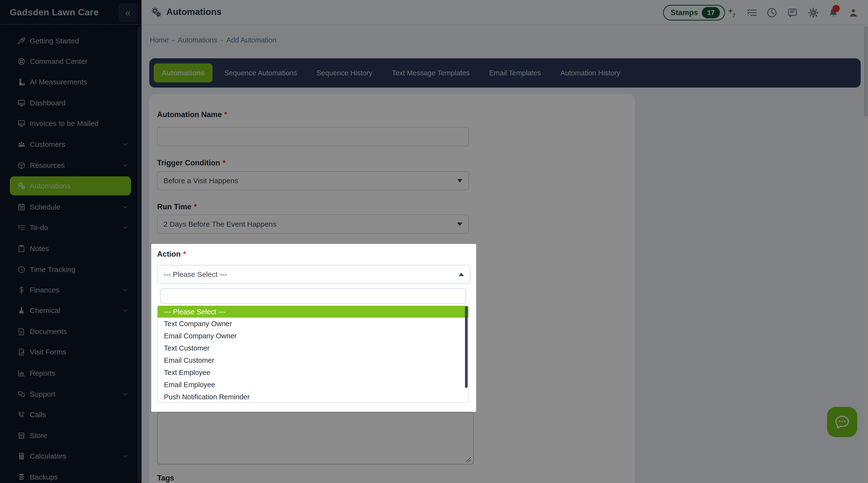 This screenshot has height=483, width=868. What do you see at coordinates (185, 254) in the screenshot?
I see `required-asterisk: *` at bounding box center [185, 254].